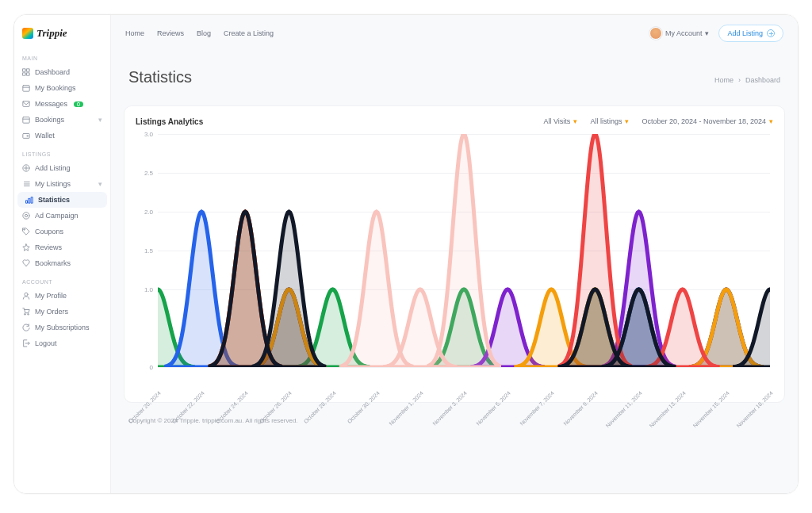 This screenshot has width=812, height=513. I want to click on sidebar-item-label: Reviews, so click(48, 247).